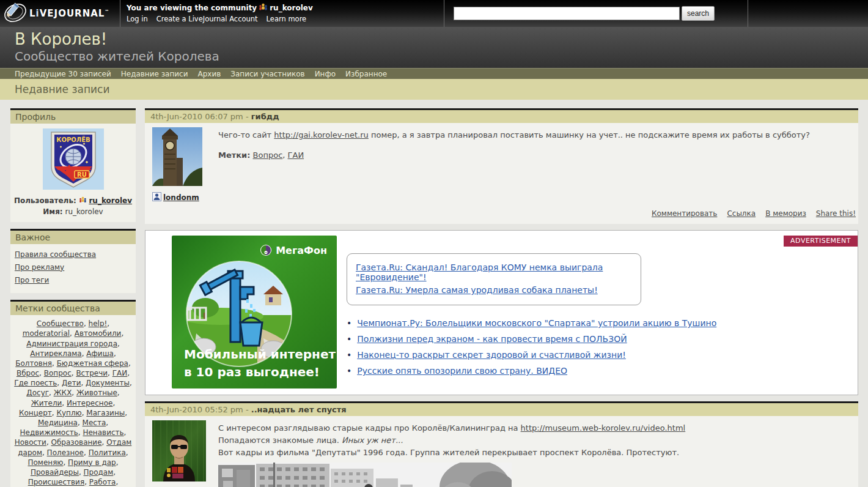  What do you see at coordinates (93, 363) in the screenshot?
I see `tag-link: Бюджетная сфера` at bounding box center [93, 363].